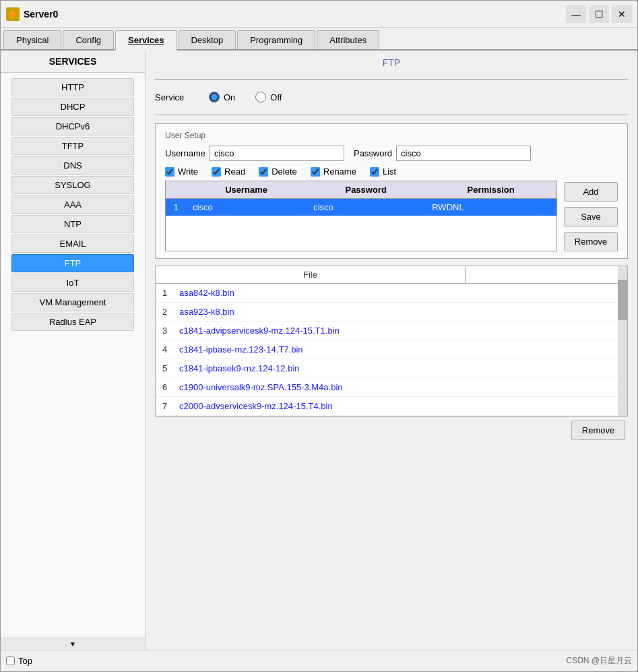  What do you see at coordinates (228, 171) in the screenshot?
I see `checkbox-read: Read` at bounding box center [228, 171].